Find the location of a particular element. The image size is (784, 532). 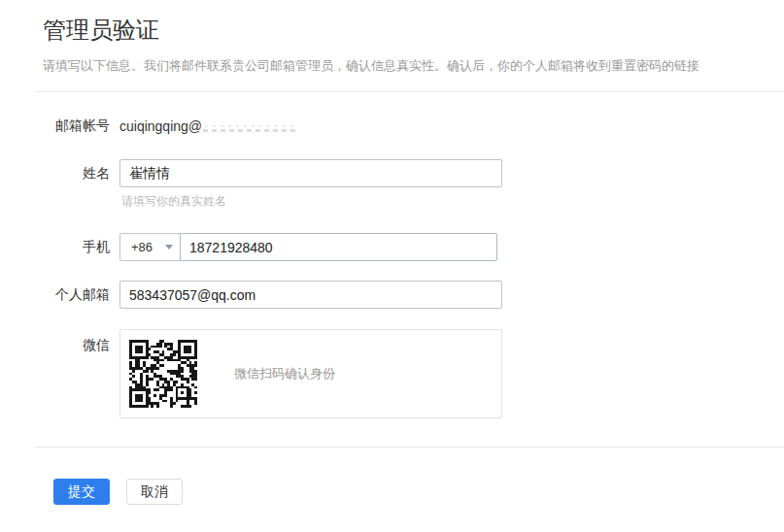

page-subtitle: 请填写以下信息。我们将邮件联系贵公司邮箱管理员，确认信息真实性。确认后，你的个人… is located at coordinates (414, 66).